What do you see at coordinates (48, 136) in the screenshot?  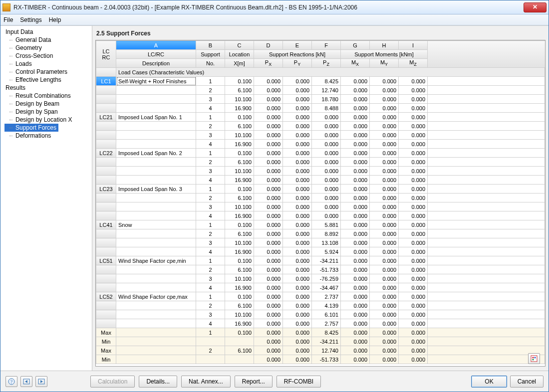 I see `tree-leaf: Deformations` at bounding box center [48, 136].